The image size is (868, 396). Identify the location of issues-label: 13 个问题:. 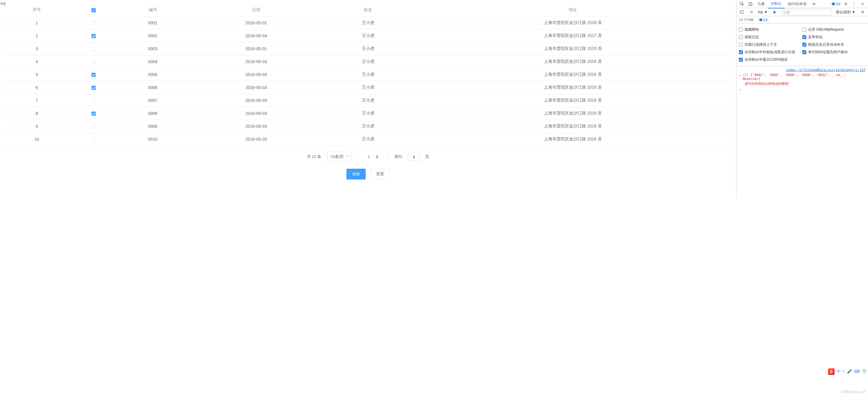
(747, 20).